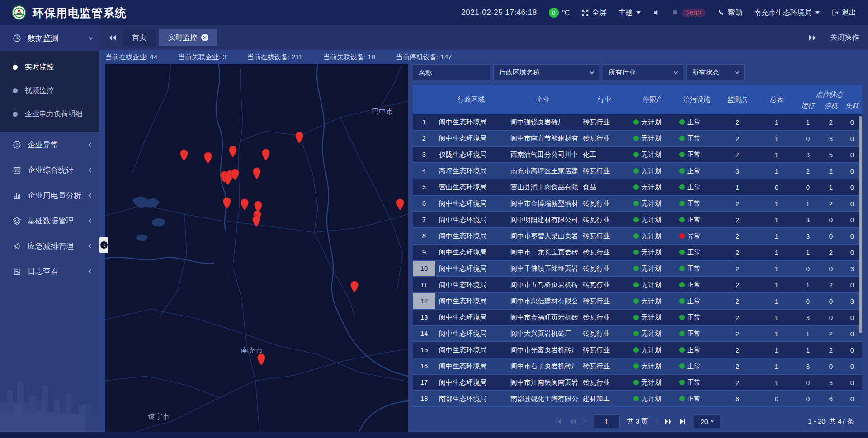 Image resolution: width=868 pixels, height=438 pixels. I want to click on table-row: 7阆中生态环境局阆中明阳建材有限公司砖瓦行业无计划正常21300, so click(637, 220).